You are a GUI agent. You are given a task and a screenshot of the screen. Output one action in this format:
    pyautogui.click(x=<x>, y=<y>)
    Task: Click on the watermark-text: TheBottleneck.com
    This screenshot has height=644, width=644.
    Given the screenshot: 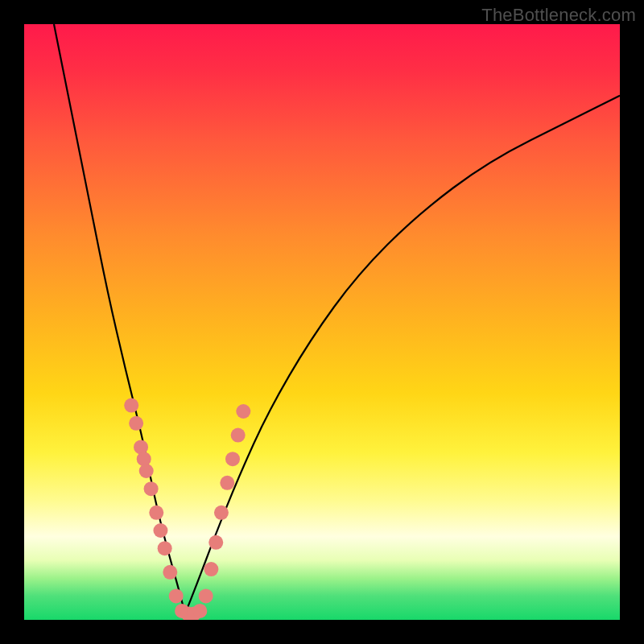 What is the action you would take?
    pyautogui.click(x=559, y=15)
    